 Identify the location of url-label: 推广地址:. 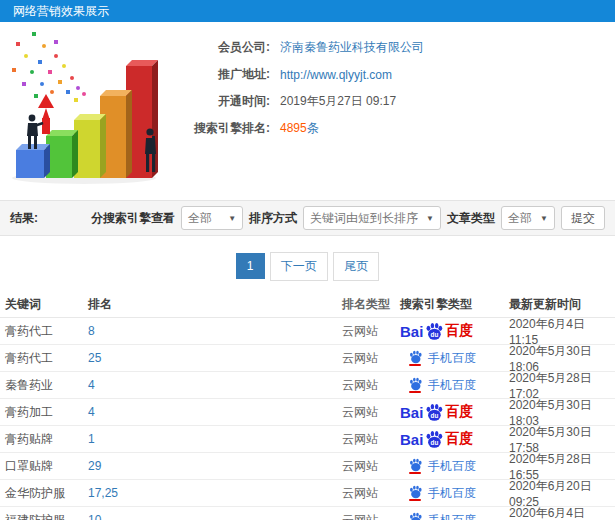
(224, 74).